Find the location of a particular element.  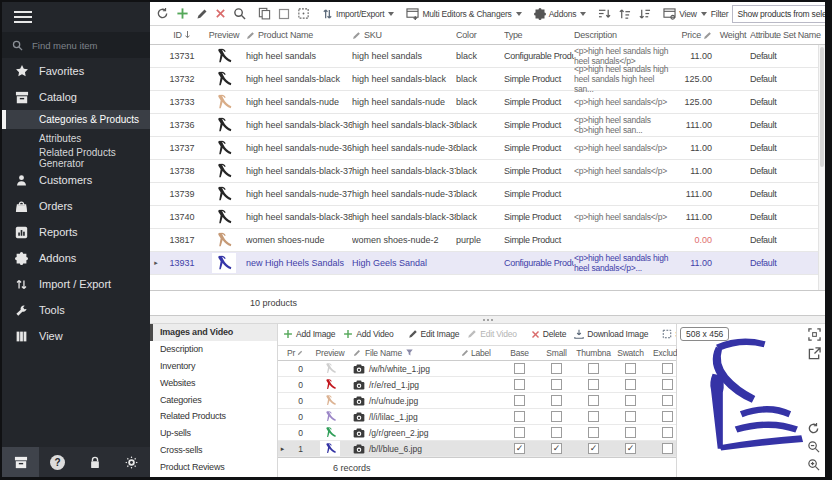

column-header-base: Base is located at coordinates (520, 353).